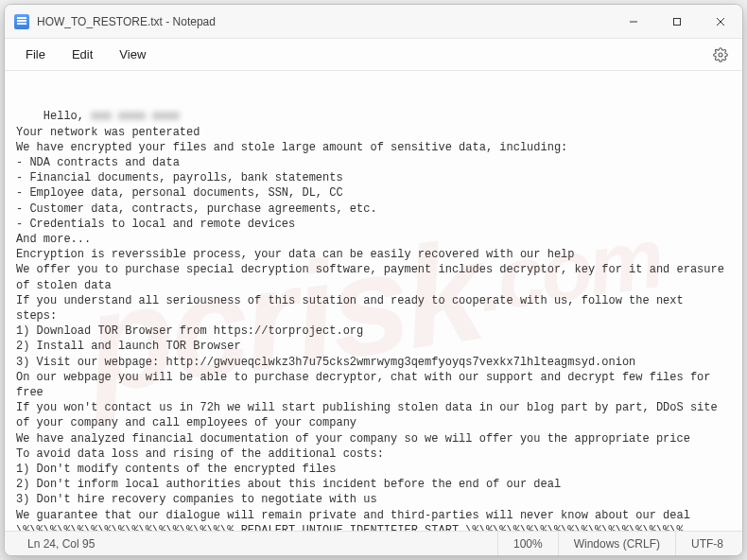  What do you see at coordinates (36, 55) in the screenshot?
I see `menu-file: File` at bounding box center [36, 55].